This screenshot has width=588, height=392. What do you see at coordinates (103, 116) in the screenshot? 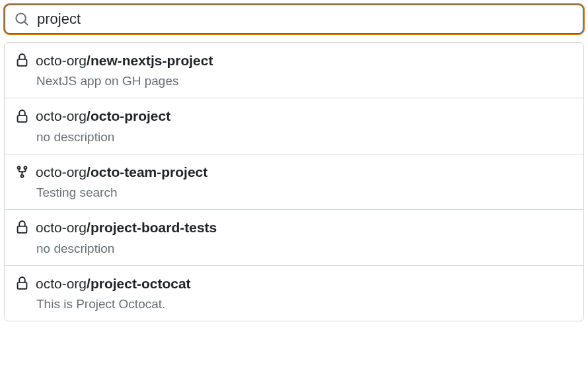
I see `repo-full-name: octo-org/octo-project` at bounding box center [103, 116].